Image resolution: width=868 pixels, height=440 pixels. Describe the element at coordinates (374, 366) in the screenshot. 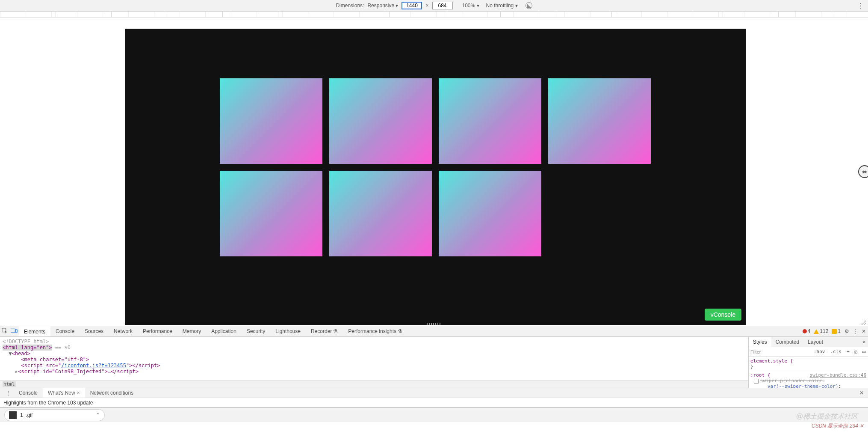

I see `dom-script1-line: <script src="/iconfont.js?t=123455"></sc…` at that location.